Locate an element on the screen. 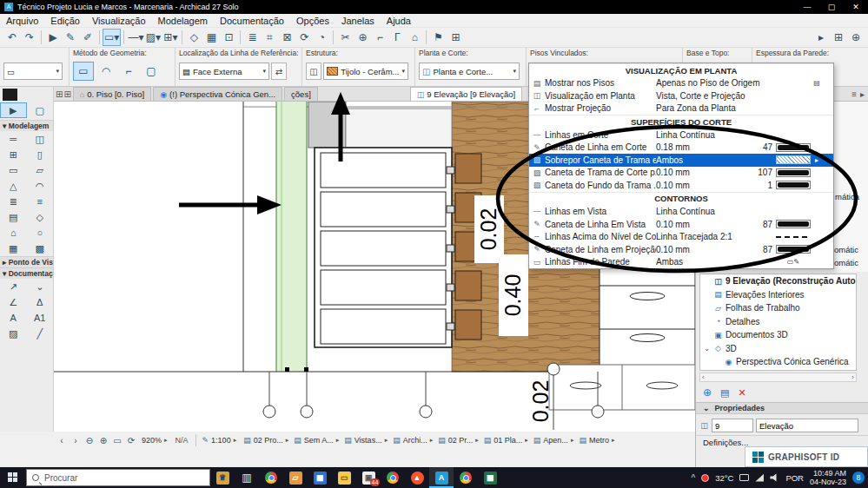 The width and height of the screenshot is (868, 488). tab-coes: ções] is located at coordinates (301, 94).